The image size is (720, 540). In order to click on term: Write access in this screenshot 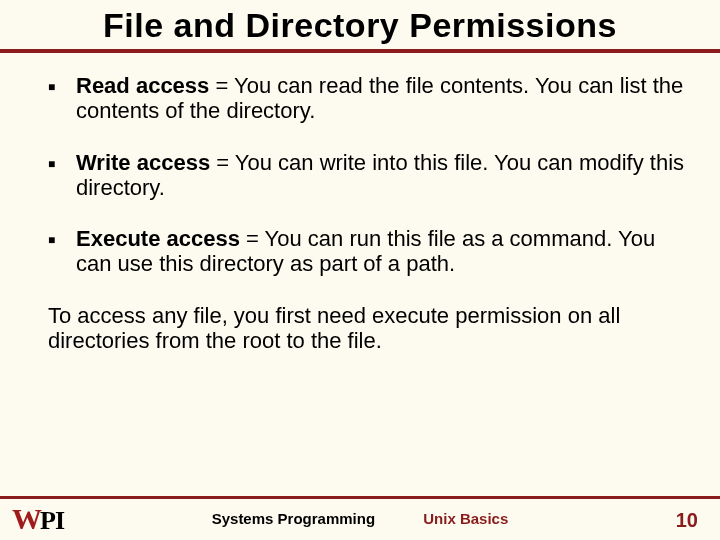, I will do `click(143, 162)`.